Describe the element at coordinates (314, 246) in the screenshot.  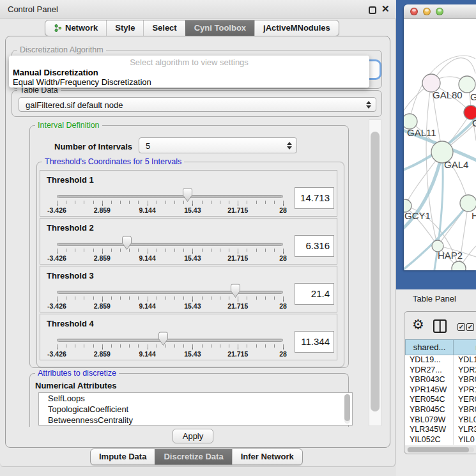
I see `threshold-value-field: 6.316` at that location.